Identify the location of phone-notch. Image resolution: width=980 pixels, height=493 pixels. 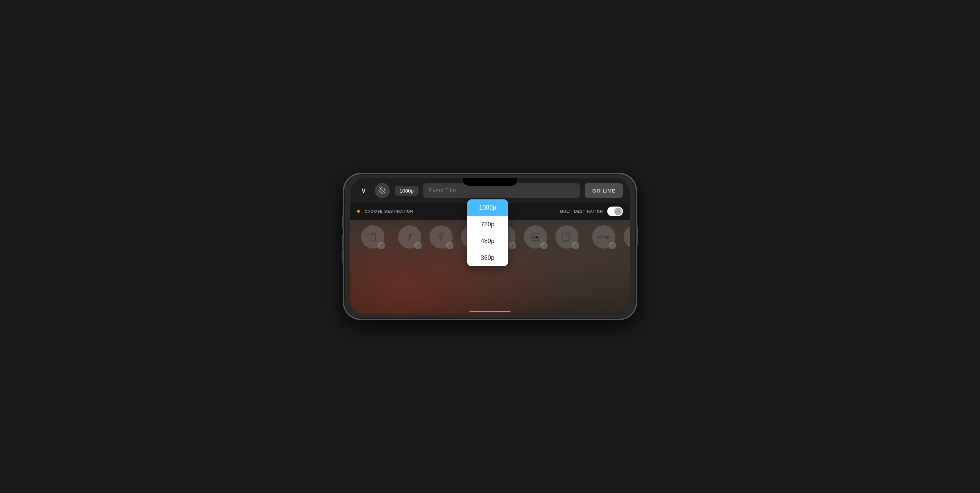
(490, 182).